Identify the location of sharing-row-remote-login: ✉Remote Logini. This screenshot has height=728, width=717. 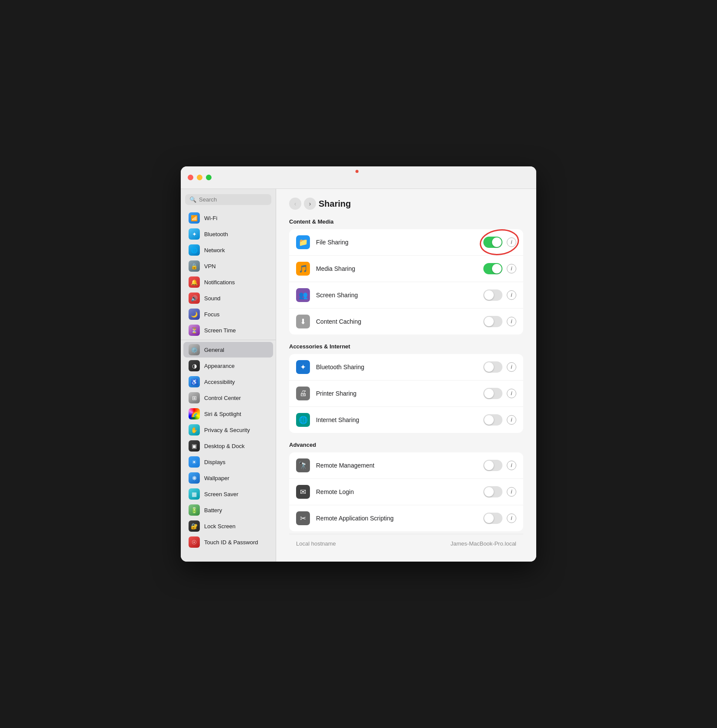
(406, 492).